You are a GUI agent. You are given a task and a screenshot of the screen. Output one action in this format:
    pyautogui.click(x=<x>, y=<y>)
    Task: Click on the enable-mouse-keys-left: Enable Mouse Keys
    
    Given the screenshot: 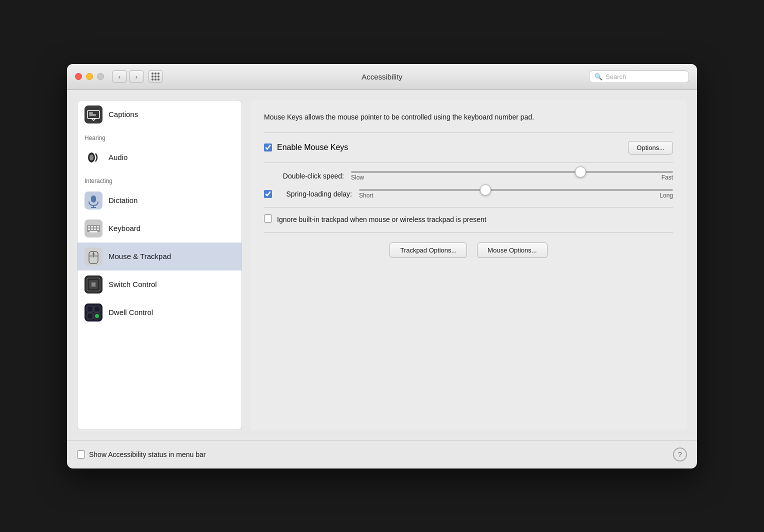 What is the action you would take?
    pyautogui.click(x=306, y=148)
    